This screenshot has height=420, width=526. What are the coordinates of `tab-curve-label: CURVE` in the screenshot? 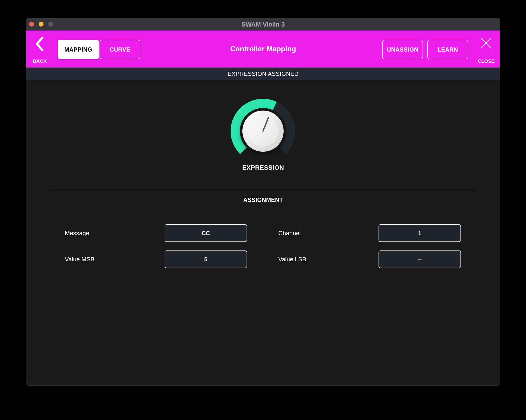 It's located at (120, 50).